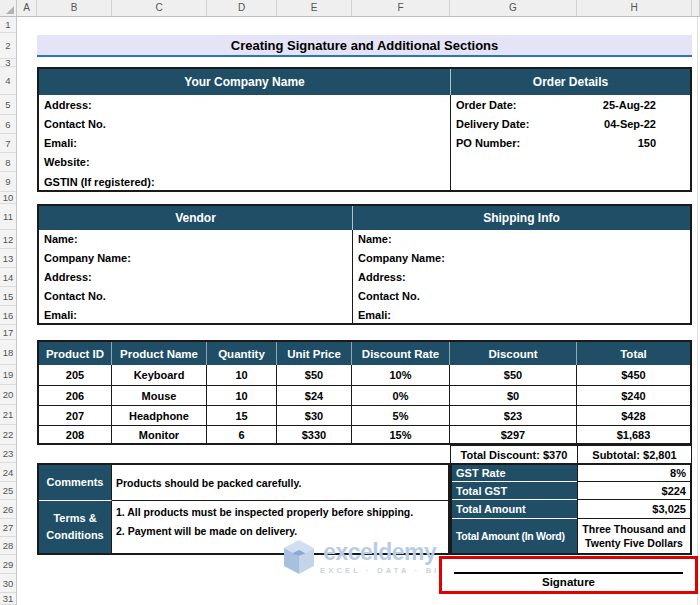 The height and width of the screenshot is (605, 700). I want to click on product-cell: Headphone, so click(160, 415).